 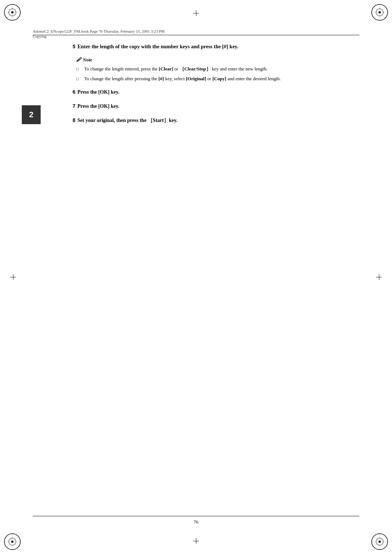 What do you see at coordinates (376, 538) in the screenshot?
I see `corner-decoration-bottom-right` at bounding box center [376, 538].